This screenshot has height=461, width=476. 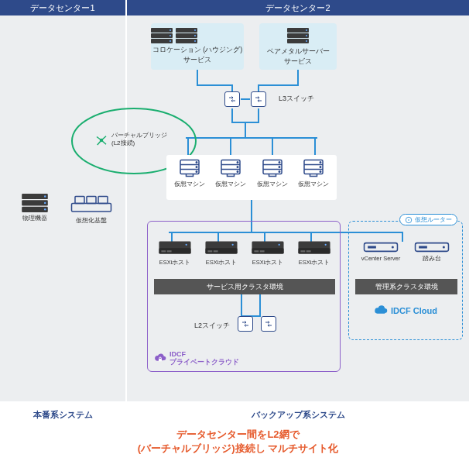 I want to click on vcenter-server: vCenter Server, so click(x=381, y=253).